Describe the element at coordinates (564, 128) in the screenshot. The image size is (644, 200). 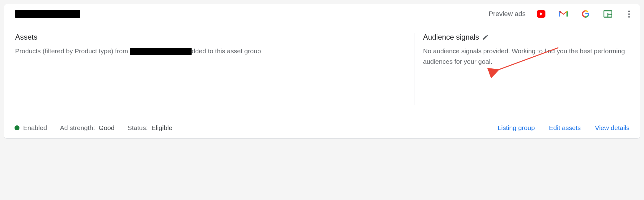
I see `footer-actions: Listing group Edit assets View details` at that location.